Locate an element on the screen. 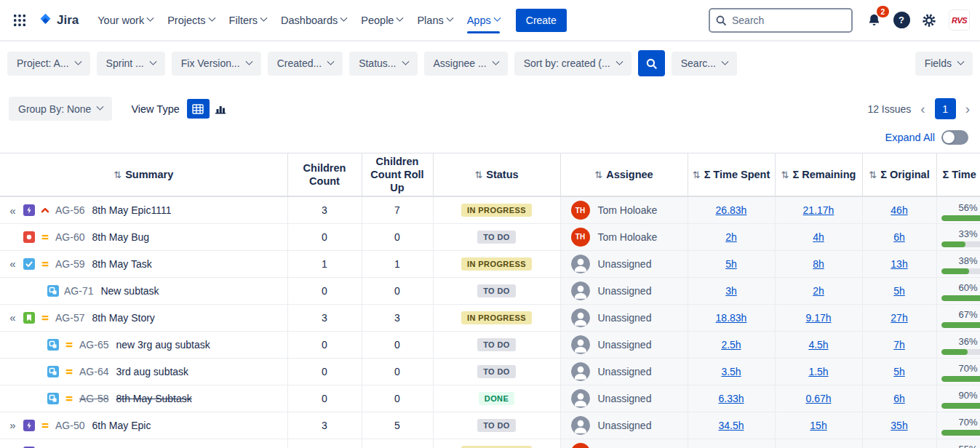 The height and width of the screenshot is (448, 980). filter-project: Project: A... is located at coordinates (49, 64).